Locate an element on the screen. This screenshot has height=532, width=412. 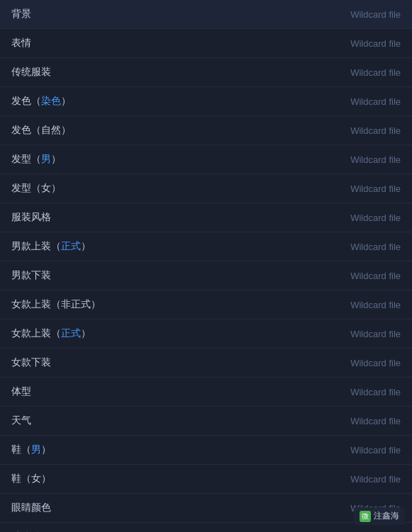
row-label: 体型 is located at coordinates (21, 392).